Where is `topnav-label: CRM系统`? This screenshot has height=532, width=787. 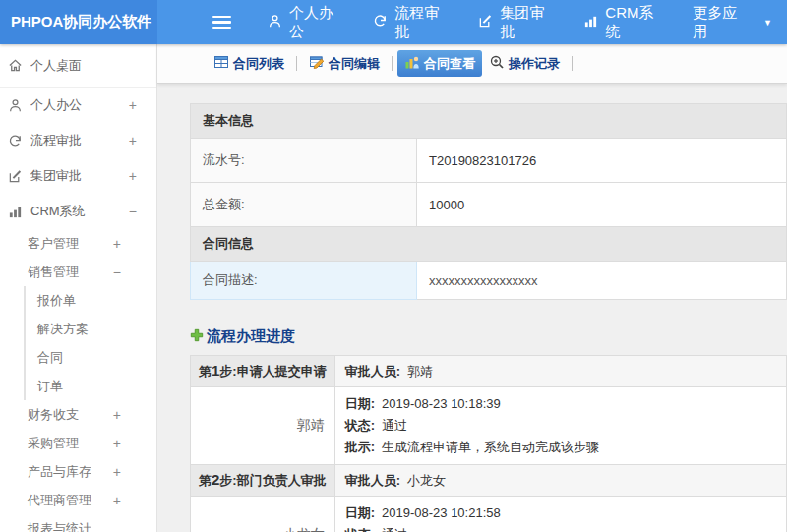
topnav-label: CRM系统 is located at coordinates (634, 23).